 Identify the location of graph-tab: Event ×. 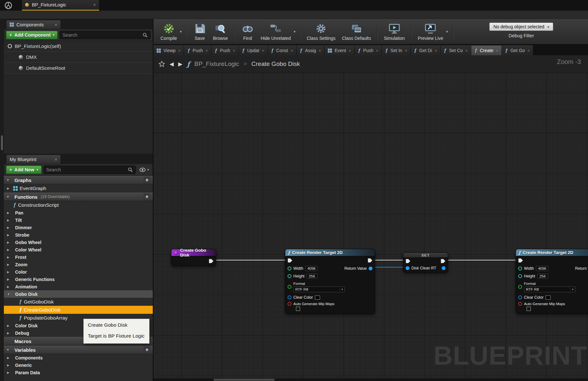
(340, 50).